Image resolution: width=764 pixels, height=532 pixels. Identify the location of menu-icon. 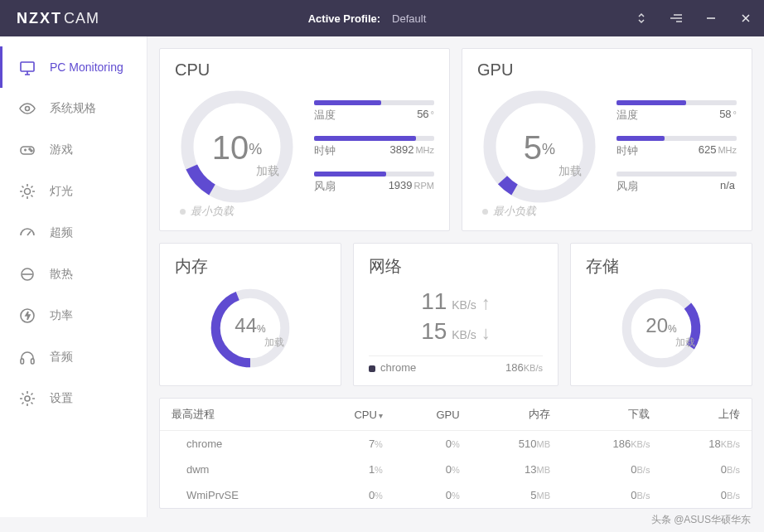
(676, 18).